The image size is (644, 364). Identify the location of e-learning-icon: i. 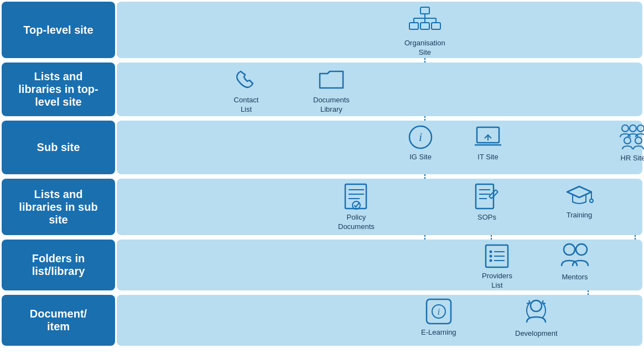
(439, 311).